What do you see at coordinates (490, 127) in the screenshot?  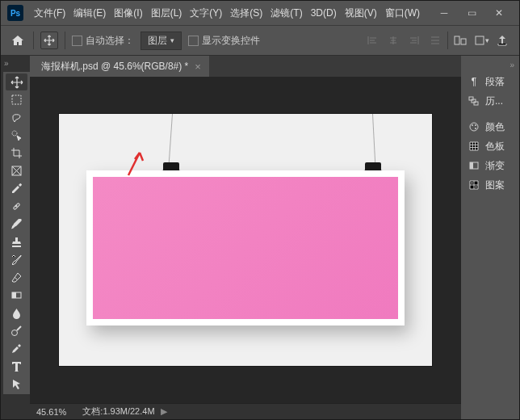 I see `panel-color: 颜色` at bounding box center [490, 127].